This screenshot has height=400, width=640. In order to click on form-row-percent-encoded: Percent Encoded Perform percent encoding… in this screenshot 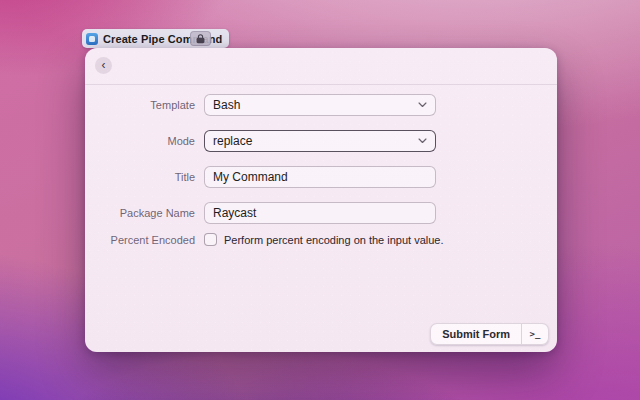, I will do `click(321, 240)`.